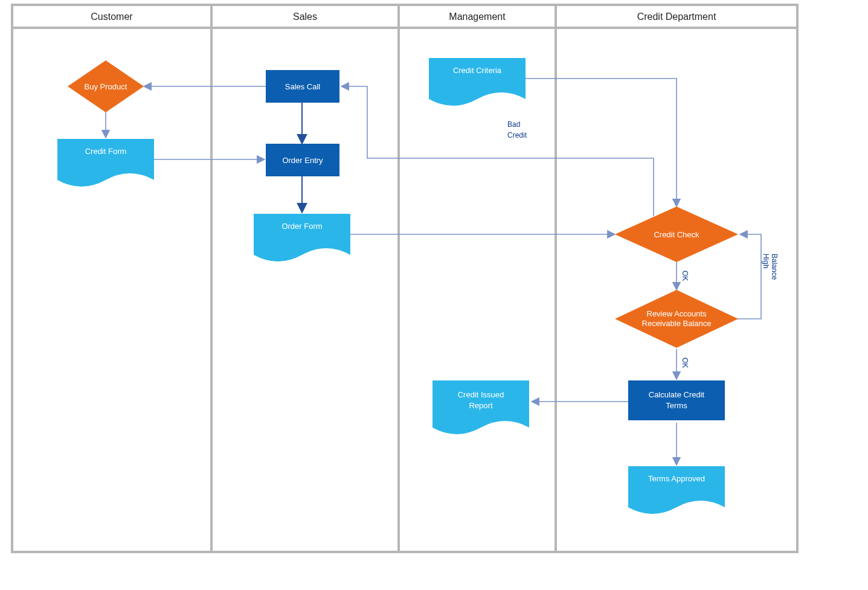 Image resolution: width=868 pixels, height=590 pixels. I want to click on node-sales-call: Sales Call, so click(303, 86).